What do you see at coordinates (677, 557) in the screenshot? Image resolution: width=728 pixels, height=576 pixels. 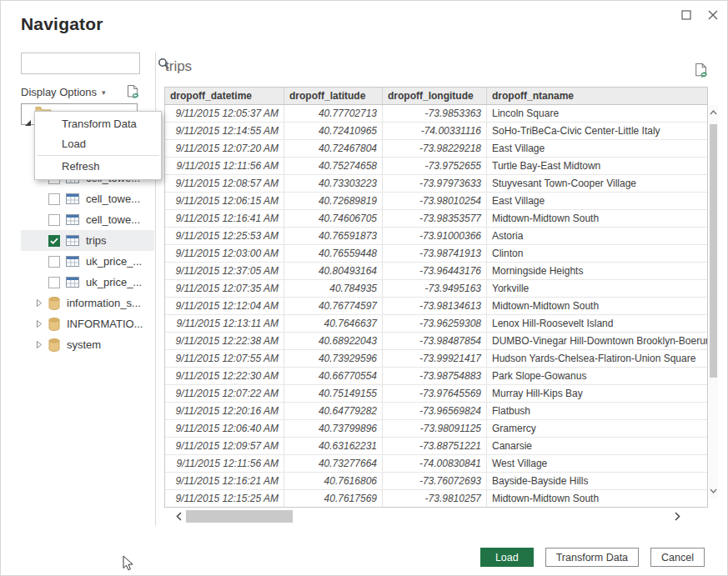 I see `cancel-button: Cancel` at bounding box center [677, 557].